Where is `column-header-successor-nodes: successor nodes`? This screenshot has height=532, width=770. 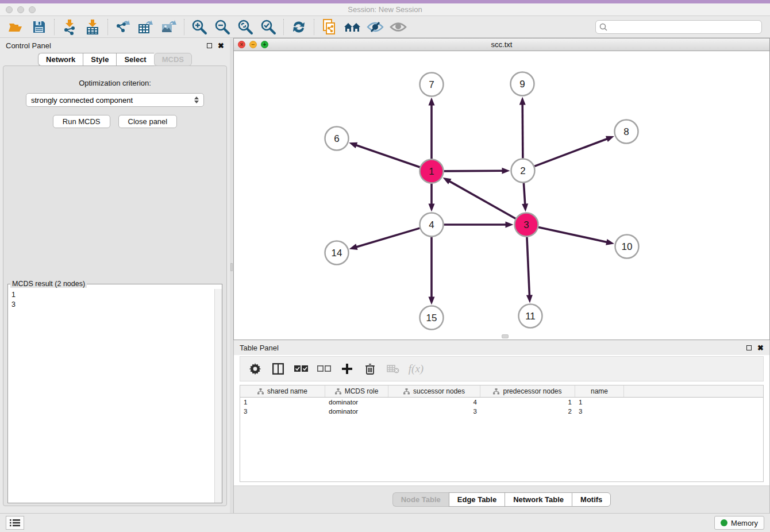
column-header-successor-nodes: successor nodes is located at coordinates (434, 391).